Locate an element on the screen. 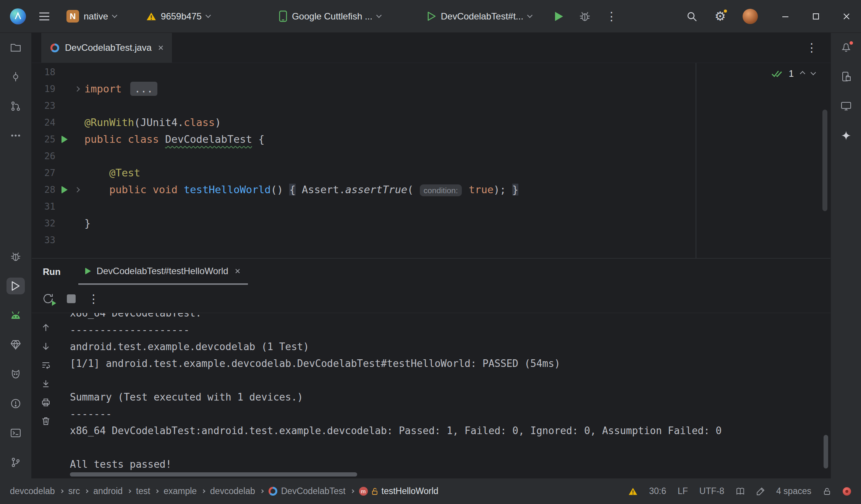 The width and height of the screenshot is (861, 504). editor-scrollbar is located at coordinates (825, 160).